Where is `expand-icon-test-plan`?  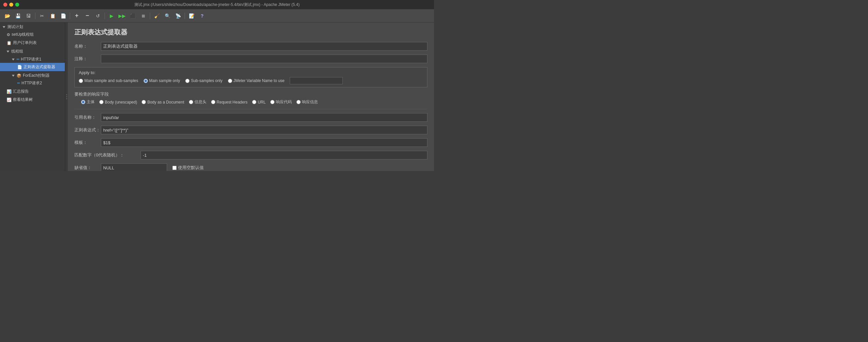 expand-icon-test-plan is located at coordinates (4, 27).